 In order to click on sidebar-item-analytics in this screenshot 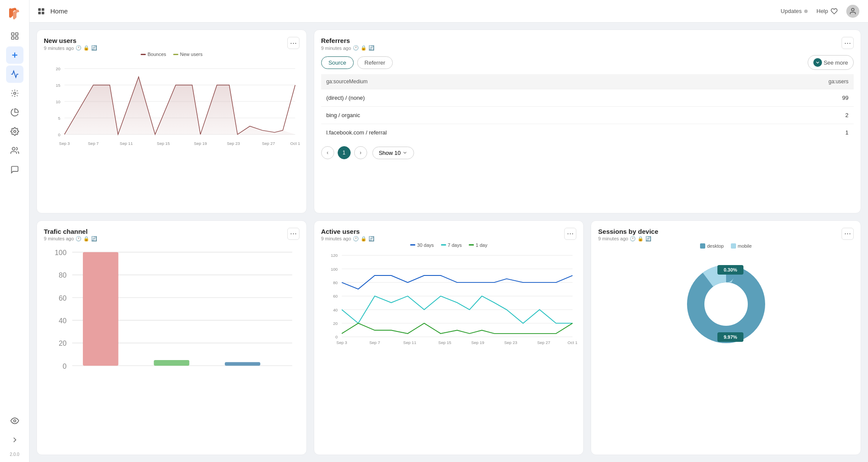, I will do `click(15, 74)`.